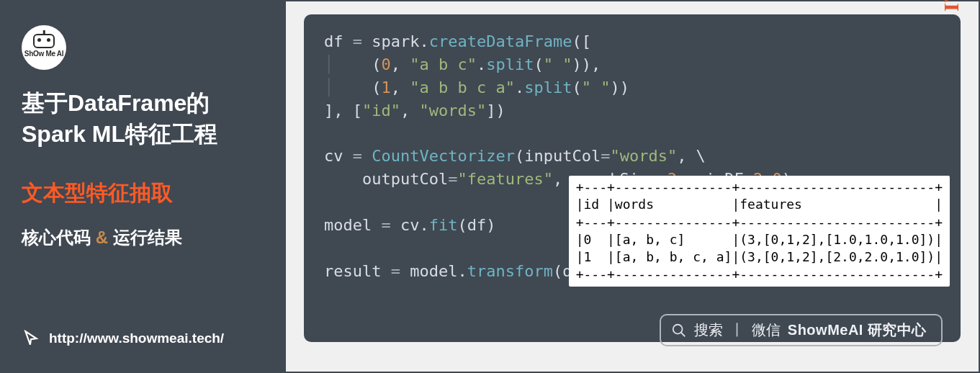  Describe the element at coordinates (679, 331) in the screenshot. I see `search-icon` at that location.